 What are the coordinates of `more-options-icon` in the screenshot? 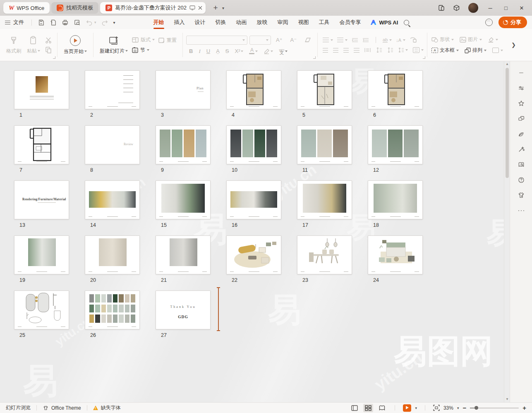 It's located at (521, 211).